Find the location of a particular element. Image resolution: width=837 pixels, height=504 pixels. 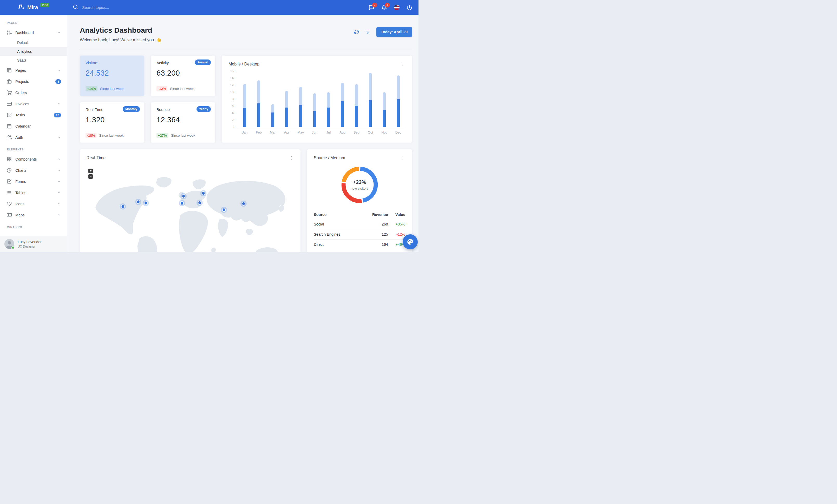

bar-jul is located at coordinates (329, 99).